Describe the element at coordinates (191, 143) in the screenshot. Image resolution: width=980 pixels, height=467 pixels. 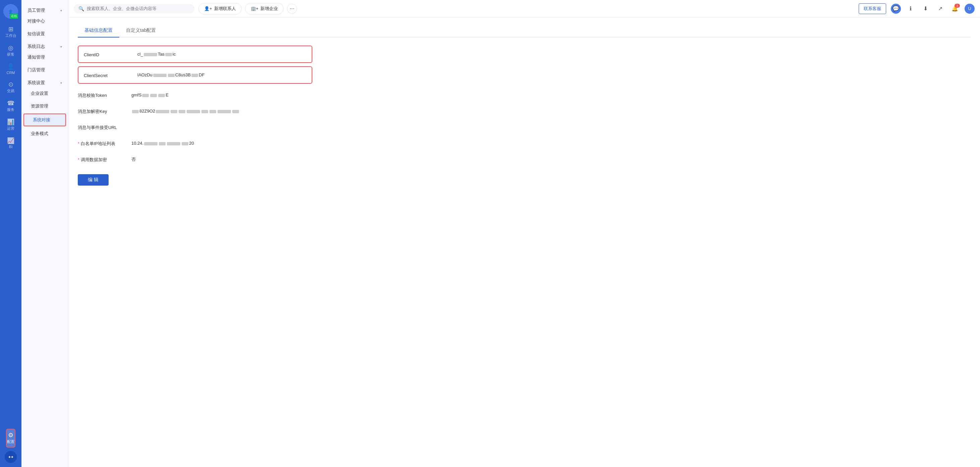
I see `whitelist-suffix: 20` at that location.